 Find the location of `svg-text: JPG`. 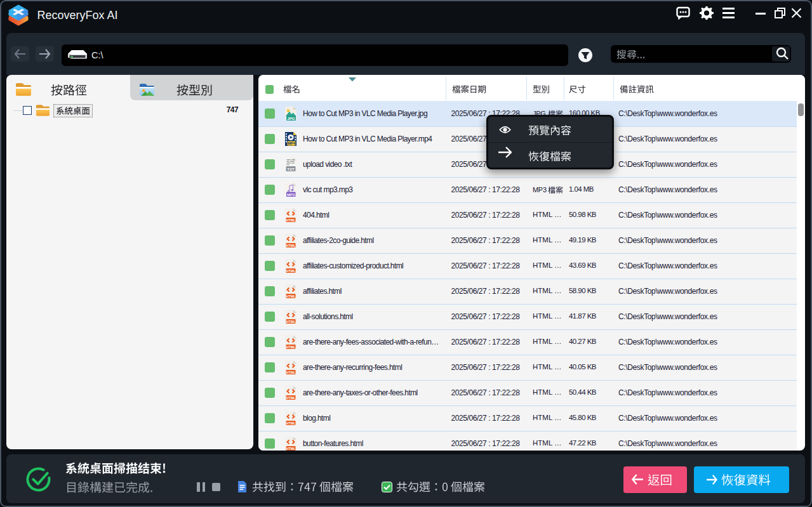

svg-text: JPG is located at coordinates (291, 118).